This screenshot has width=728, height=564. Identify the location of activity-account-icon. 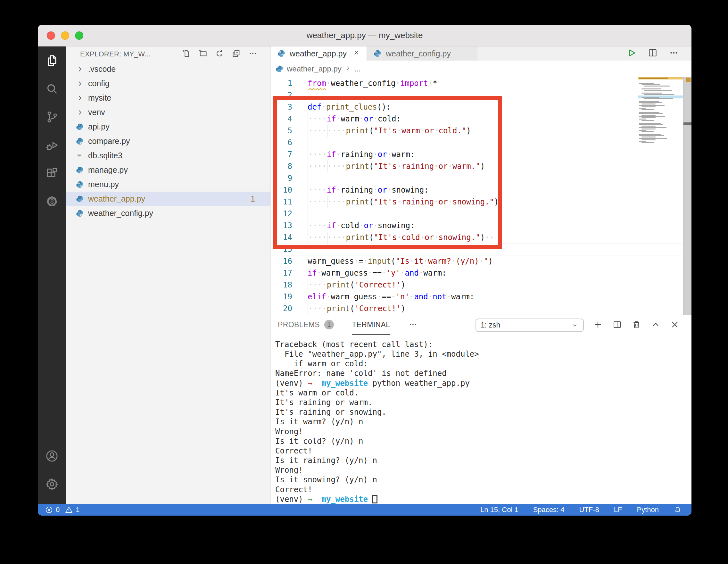
(52, 456).